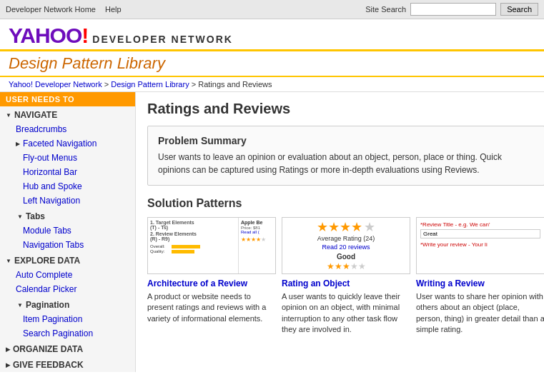 This screenshot has height=392, width=544. What do you see at coordinates (480, 246) in the screenshot?
I see `card-writing-image: *Review Title - e.g. We can' *Write your…` at bounding box center [480, 246].